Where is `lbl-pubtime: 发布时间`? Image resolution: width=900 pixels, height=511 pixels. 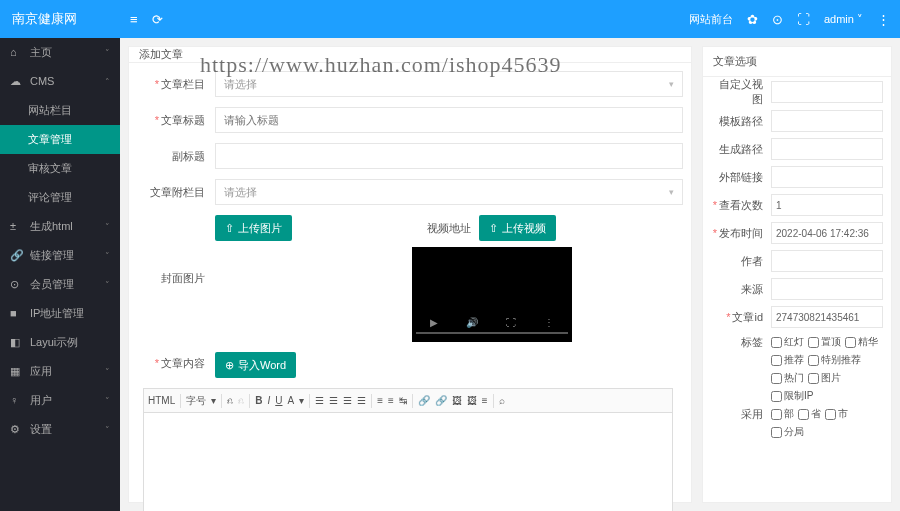 lbl-pubtime: 发布时间 is located at coordinates (741, 234).